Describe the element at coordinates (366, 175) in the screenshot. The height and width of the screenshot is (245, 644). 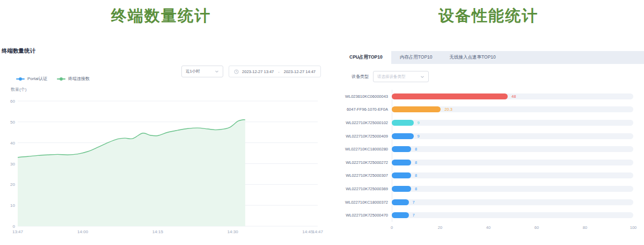
I see `bar-category-label: WL022710K725000307` at that location.